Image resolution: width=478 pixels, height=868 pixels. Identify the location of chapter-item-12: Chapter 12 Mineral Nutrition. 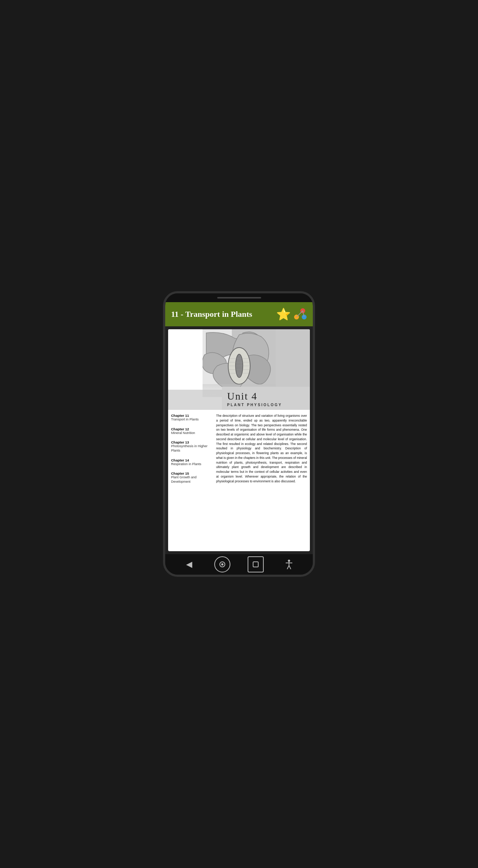
(192, 431).